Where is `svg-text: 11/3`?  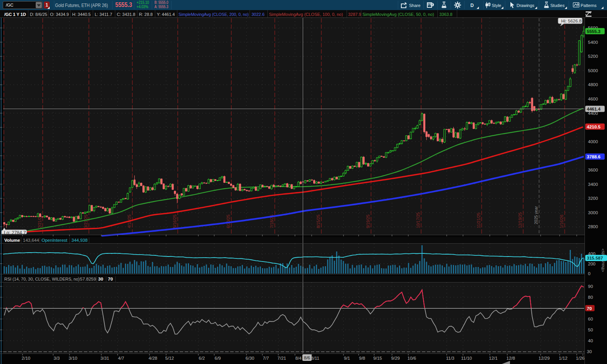 svg-text: 11/3 is located at coordinates (450, 358).